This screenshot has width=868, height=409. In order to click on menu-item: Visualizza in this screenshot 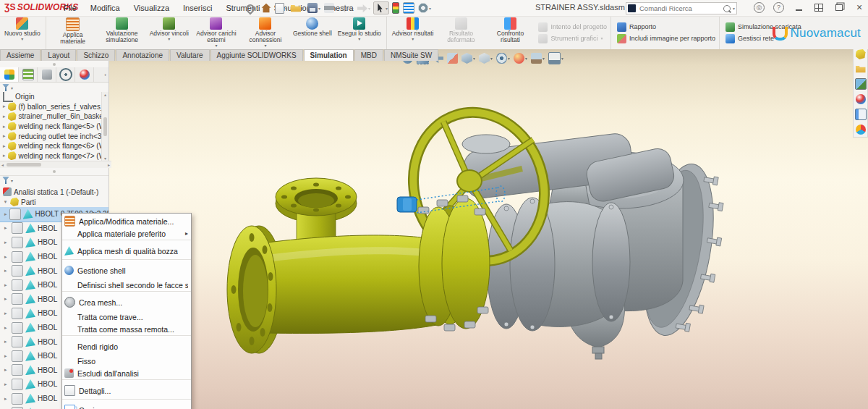, I will do `click(152, 8)`.